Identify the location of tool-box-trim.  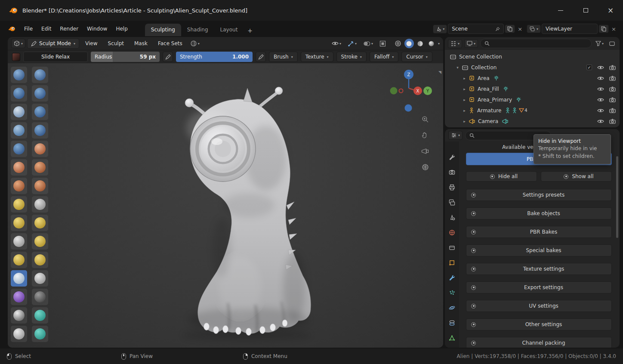
(40, 334).